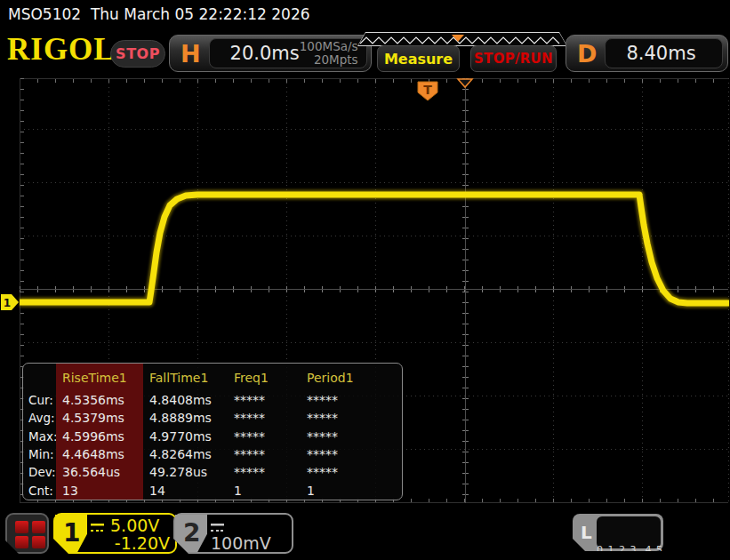 The image size is (730, 560). I want to click on sample-rate-memdepth: 100MSa/s 20Mpts, so click(329, 53).